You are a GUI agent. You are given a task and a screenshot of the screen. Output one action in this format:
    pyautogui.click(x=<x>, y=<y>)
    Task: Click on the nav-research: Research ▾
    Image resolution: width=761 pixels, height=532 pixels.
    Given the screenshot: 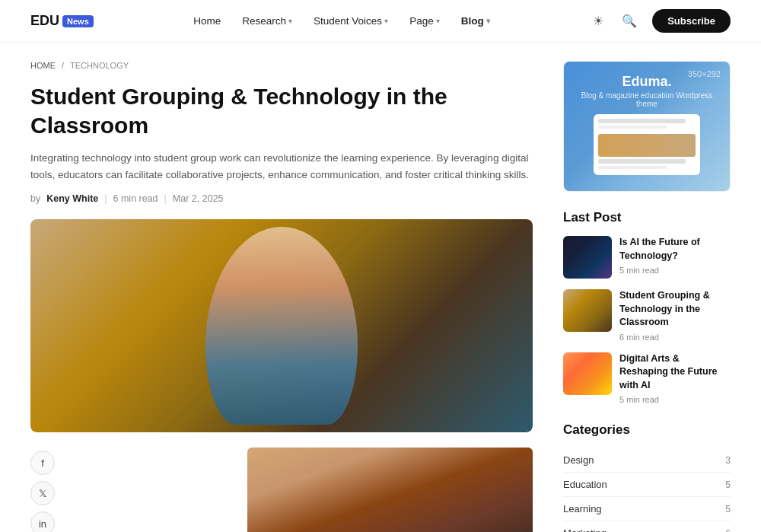 What is the action you would take?
    pyautogui.click(x=267, y=21)
    